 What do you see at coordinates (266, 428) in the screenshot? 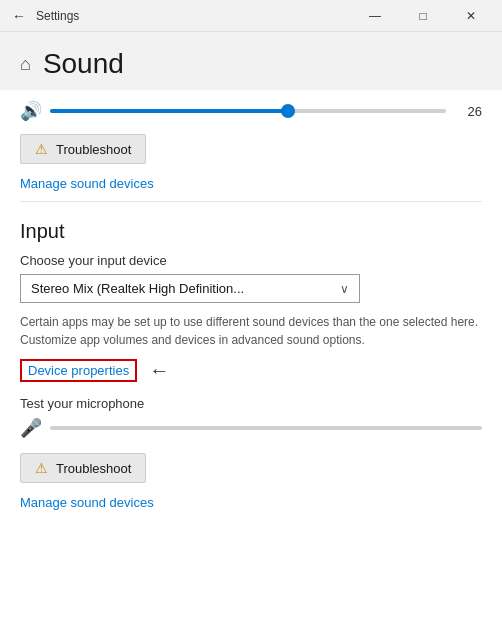
I see `microphone-slider-track` at bounding box center [266, 428].